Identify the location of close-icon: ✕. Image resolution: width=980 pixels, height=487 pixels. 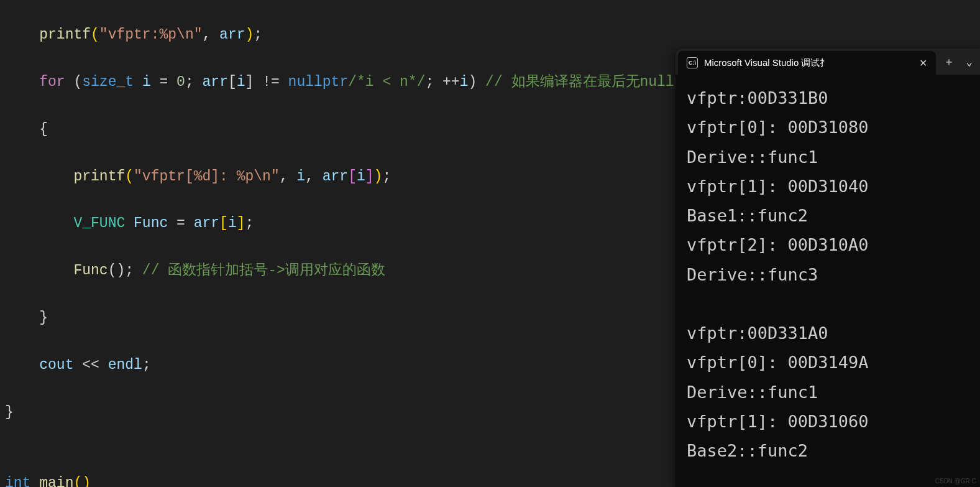
(923, 63).